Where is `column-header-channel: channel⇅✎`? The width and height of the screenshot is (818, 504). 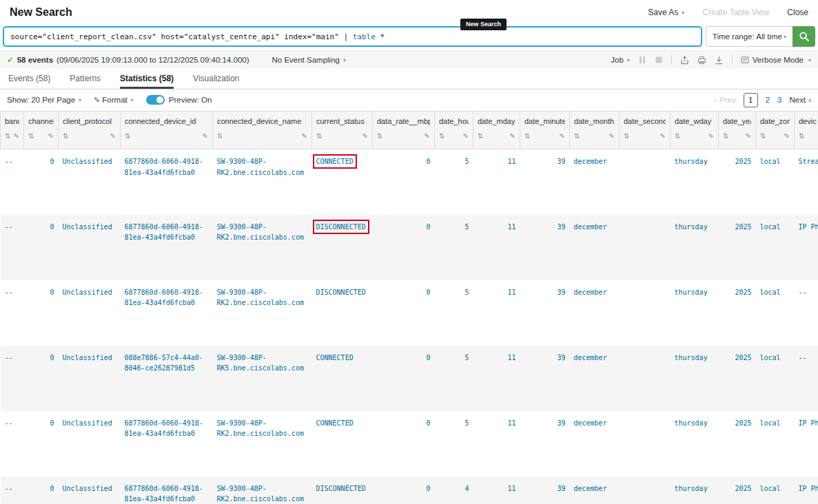 column-header-channel: channel⇅✎ is located at coordinates (41, 131).